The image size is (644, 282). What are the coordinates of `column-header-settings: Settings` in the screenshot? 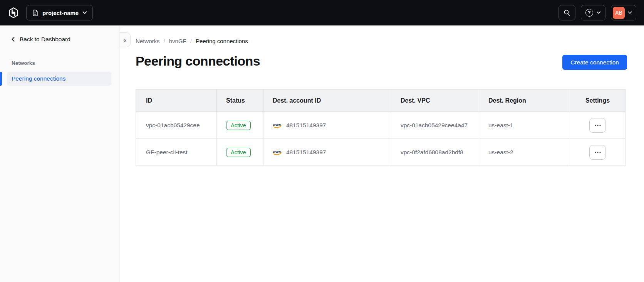 It's located at (598, 101).